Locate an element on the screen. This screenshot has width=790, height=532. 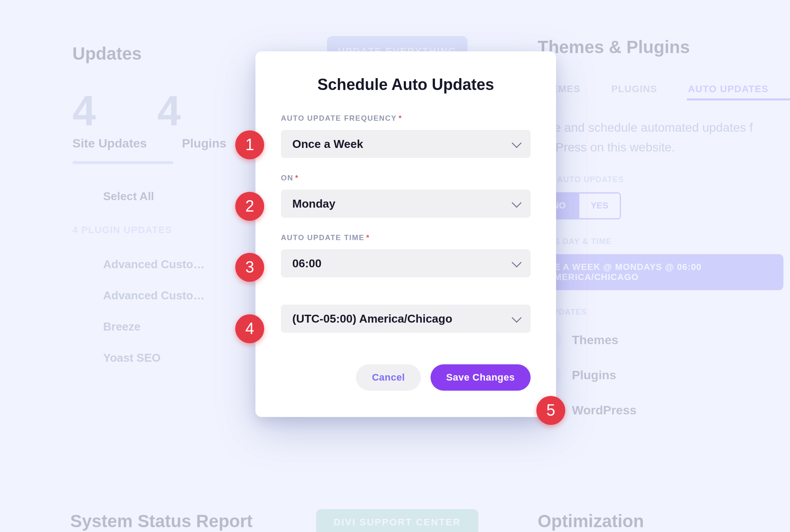
annotation-2: 2 is located at coordinates (250, 206).